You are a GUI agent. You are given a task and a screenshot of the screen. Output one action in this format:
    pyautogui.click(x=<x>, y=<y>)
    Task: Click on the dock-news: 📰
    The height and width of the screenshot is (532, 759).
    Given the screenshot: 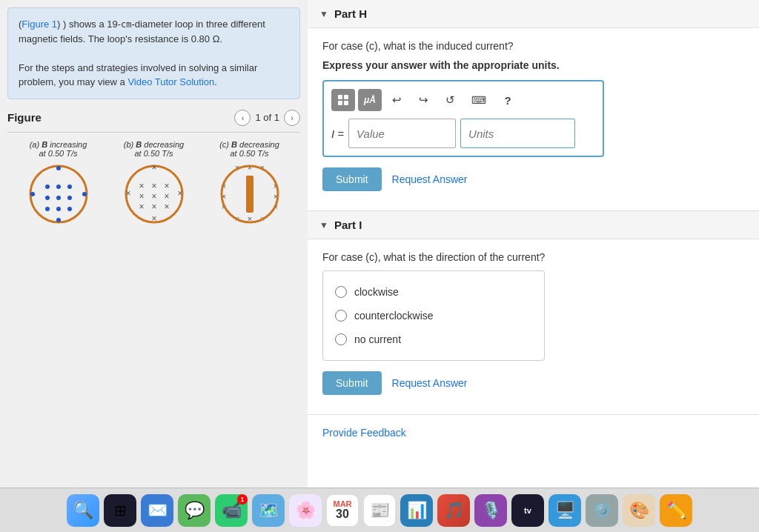 What is the action you would take?
    pyautogui.click(x=380, y=511)
    